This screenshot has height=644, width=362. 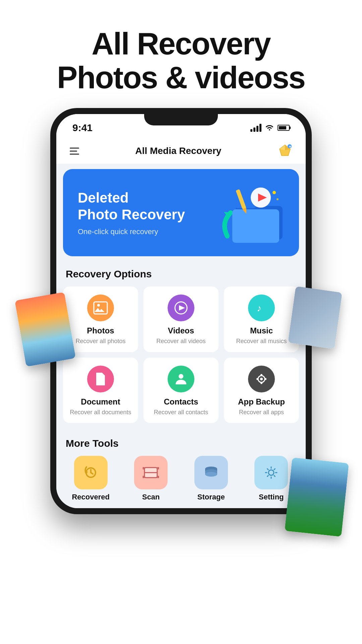 I want to click on app-backup-icon, so click(x=261, y=379).